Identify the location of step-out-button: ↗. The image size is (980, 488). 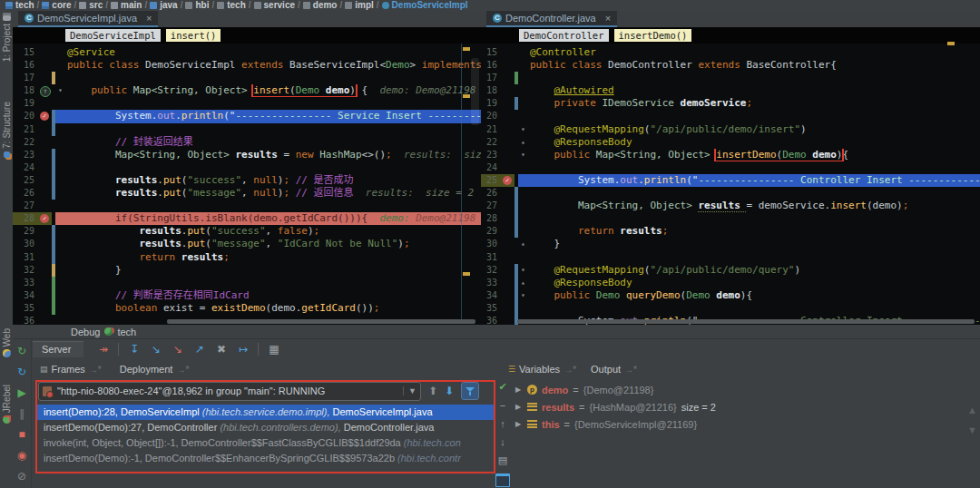
(200, 349).